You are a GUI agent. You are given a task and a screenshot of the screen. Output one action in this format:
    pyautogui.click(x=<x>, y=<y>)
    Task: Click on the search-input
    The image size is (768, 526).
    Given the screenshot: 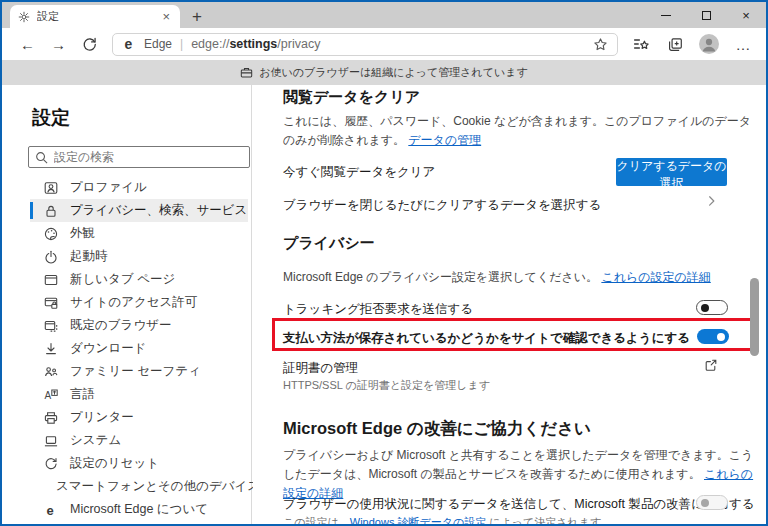 What is the action you would take?
    pyautogui.click(x=148, y=157)
    